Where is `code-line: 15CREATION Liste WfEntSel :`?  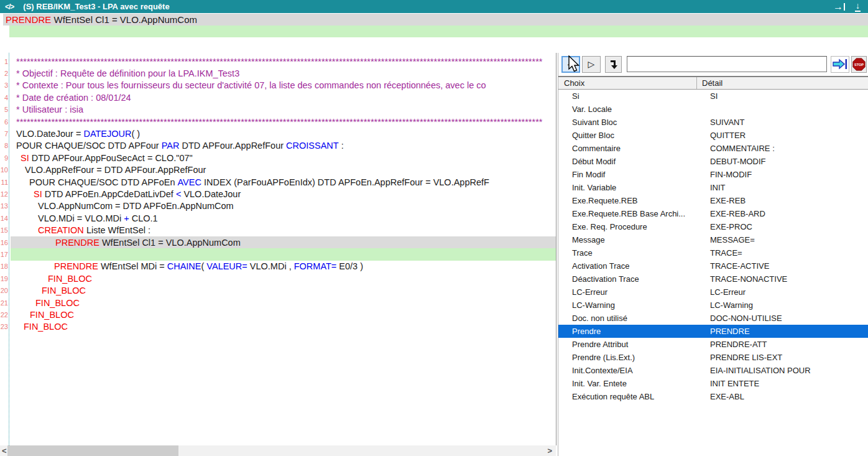 code-line: 15CREATION Liste WfEntSel : is located at coordinates (278, 230).